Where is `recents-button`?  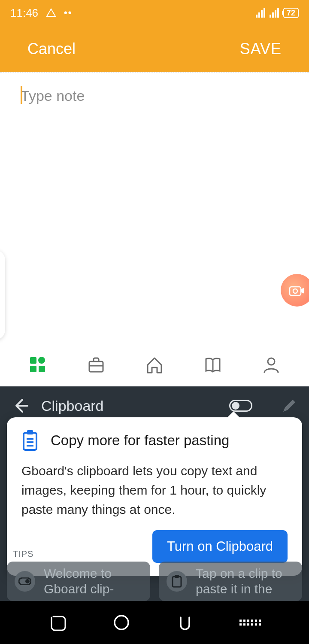 recents-button is located at coordinates (58, 623).